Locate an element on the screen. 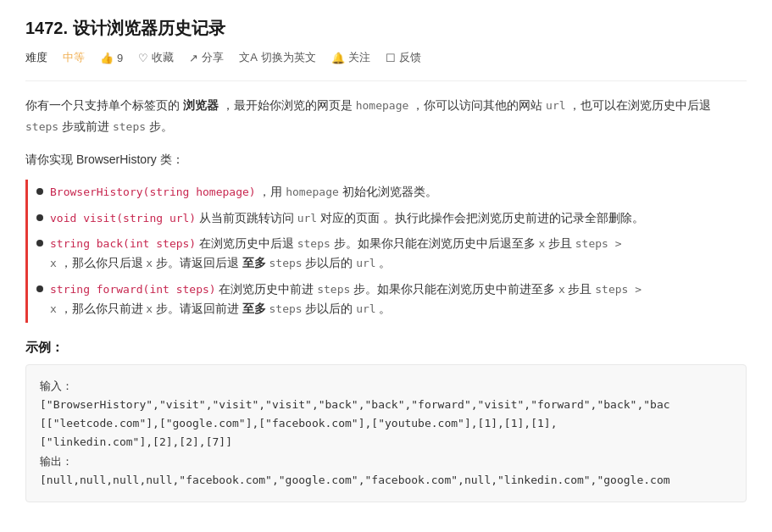 This screenshot has height=532, width=772. list-item-content: BrowserHistory(string homepage) ，用 homep… is located at coordinates (244, 193).